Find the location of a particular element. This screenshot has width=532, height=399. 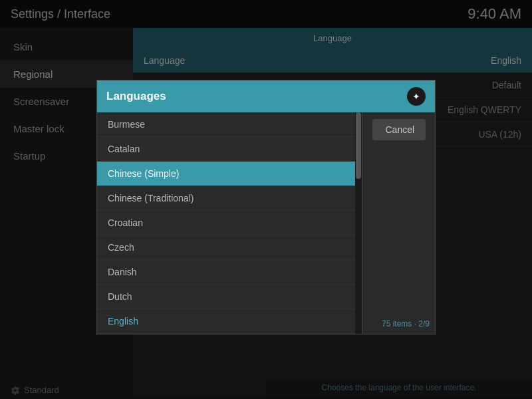

scroll-thumb is located at coordinates (358, 146).